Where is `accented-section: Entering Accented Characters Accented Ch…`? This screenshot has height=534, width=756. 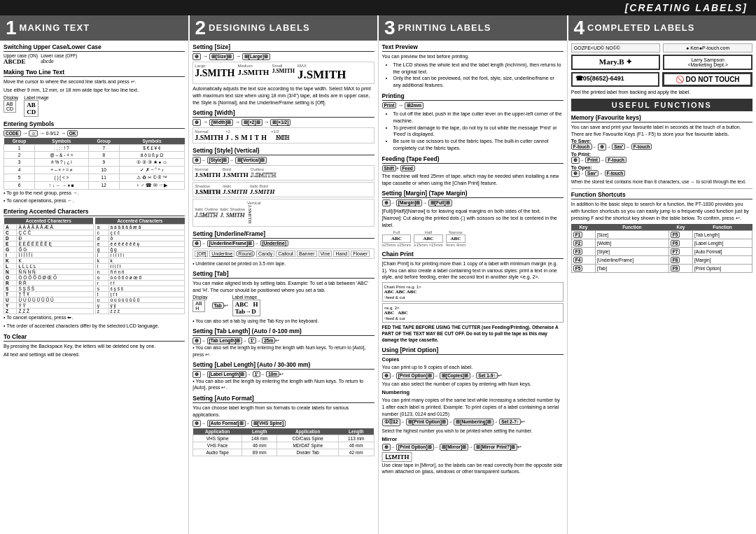
accented-section: Entering Accented Characters Accented Ch… is located at coordinates (94, 269).